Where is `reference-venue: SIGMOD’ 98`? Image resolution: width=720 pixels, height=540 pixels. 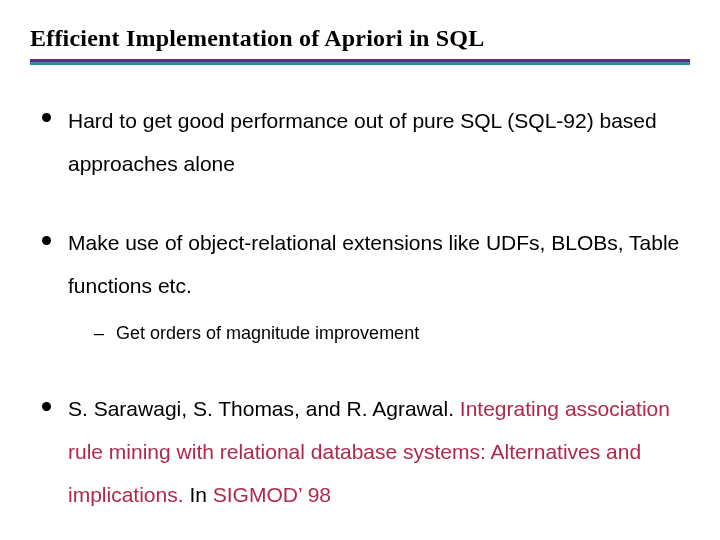 reference-venue: SIGMOD’ 98 is located at coordinates (272, 494).